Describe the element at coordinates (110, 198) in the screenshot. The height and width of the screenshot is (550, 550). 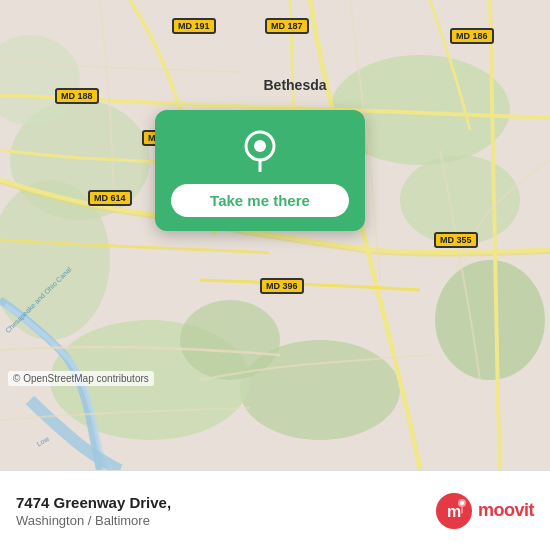
I see `road-badge-md614: MD 614` at that location.